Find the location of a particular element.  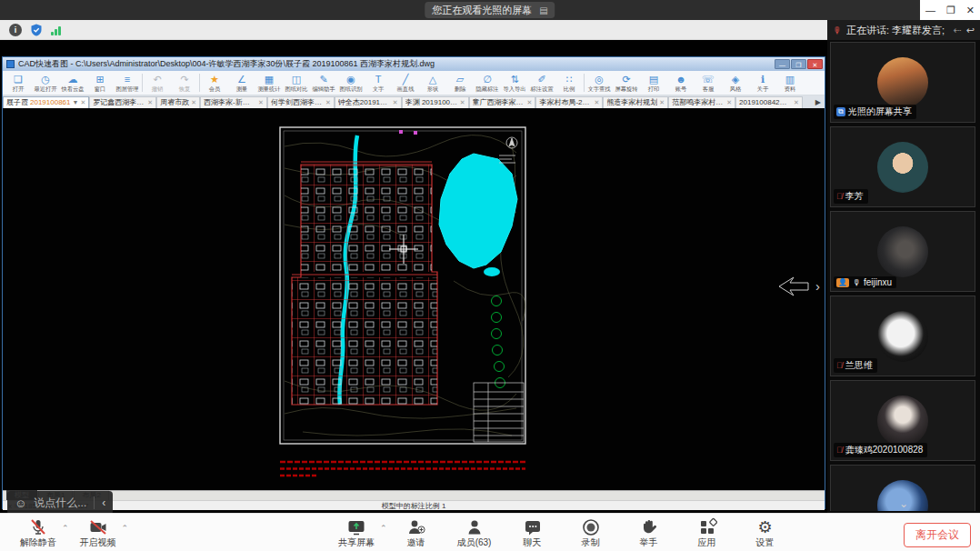

participant-tile: 👤 🎙̸ 李芳 is located at coordinates (903, 167).